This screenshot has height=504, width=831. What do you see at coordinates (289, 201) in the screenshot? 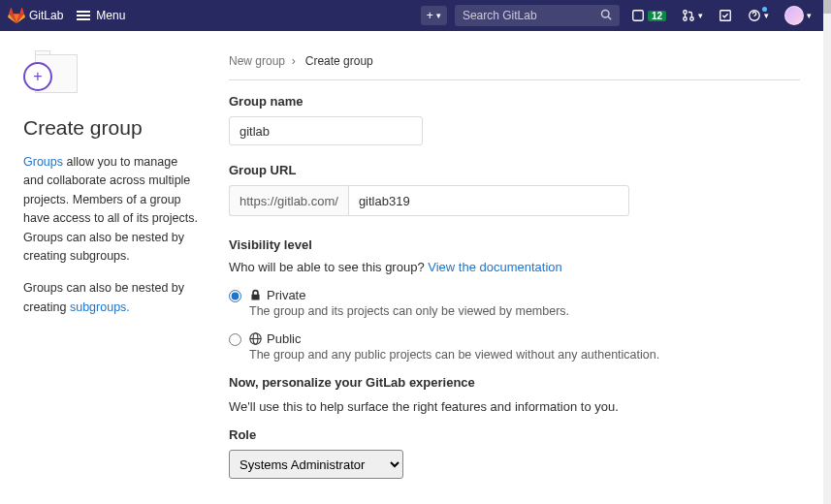
I see `group-url-prefix: https://gitlab.com/` at bounding box center [289, 201].